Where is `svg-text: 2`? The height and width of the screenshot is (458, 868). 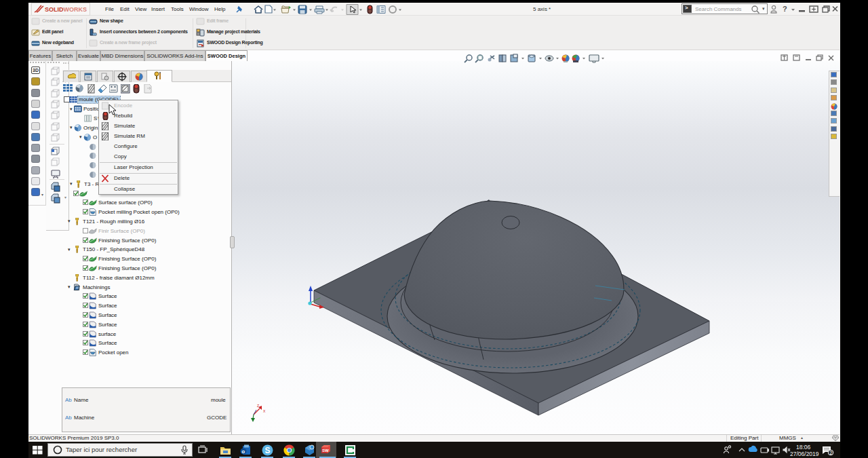 svg-text: 2 is located at coordinates (831, 453).